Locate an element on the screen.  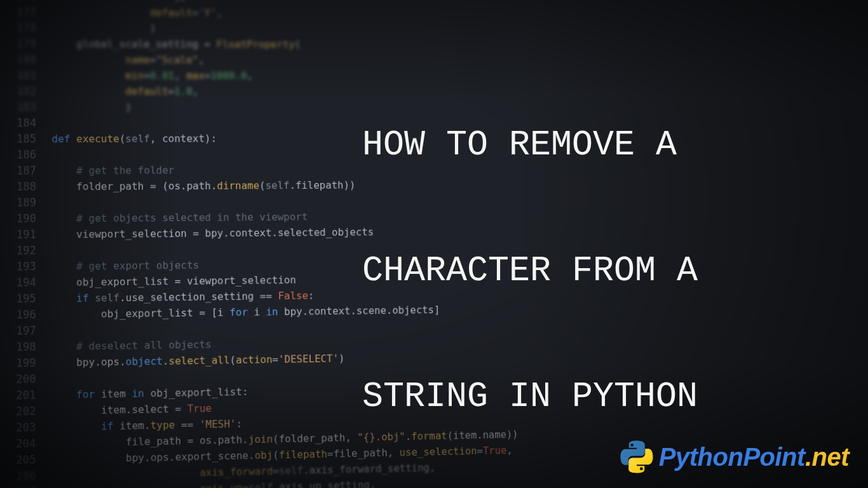
headline-line-3: STRING IN PYTHON is located at coordinates (530, 396).